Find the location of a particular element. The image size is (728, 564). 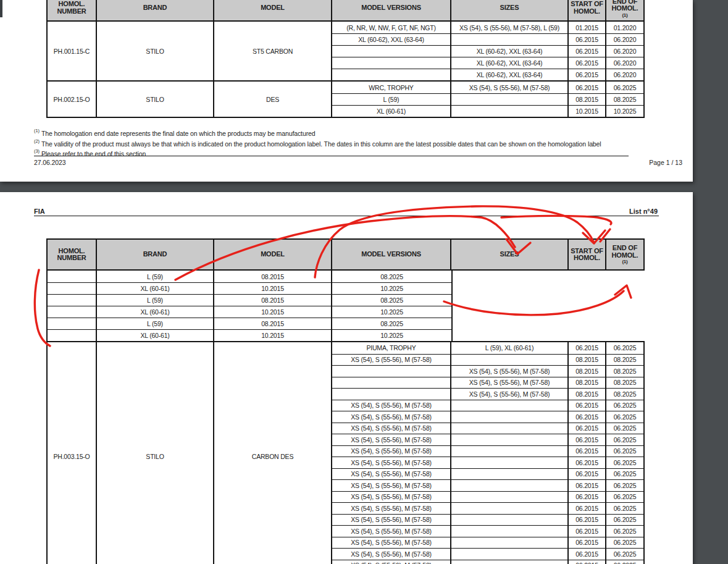

table-row: XL (60-61)10.201510.2025 is located at coordinates (488, 111).